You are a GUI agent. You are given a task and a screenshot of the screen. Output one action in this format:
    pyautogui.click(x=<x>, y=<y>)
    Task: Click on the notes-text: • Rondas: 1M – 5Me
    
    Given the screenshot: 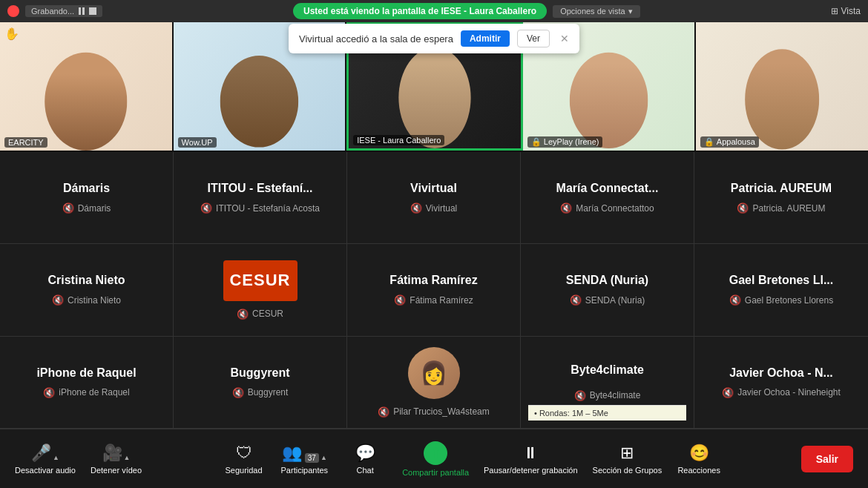 What is the action you would take?
    pyautogui.click(x=571, y=413)
    